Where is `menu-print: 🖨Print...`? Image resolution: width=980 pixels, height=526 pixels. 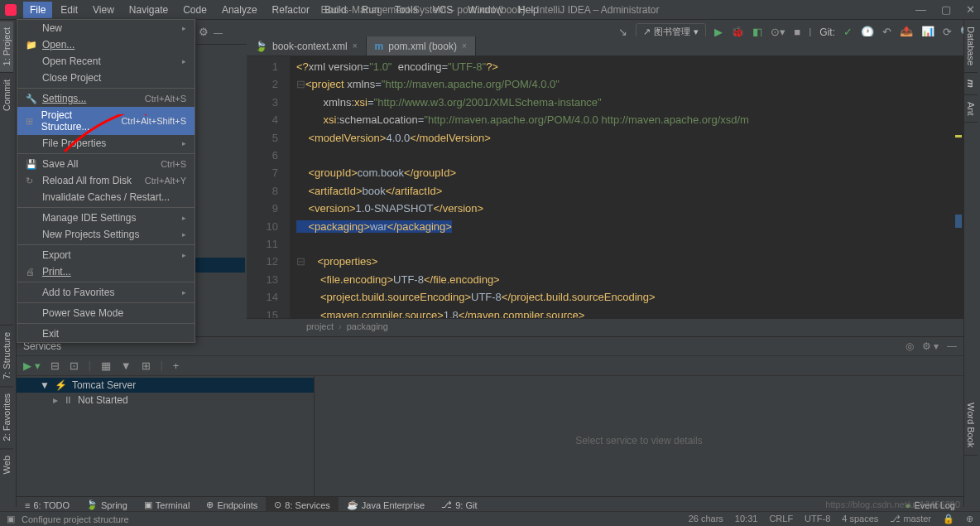 menu-print: 🖨Print... is located at coordinates (106, 272).